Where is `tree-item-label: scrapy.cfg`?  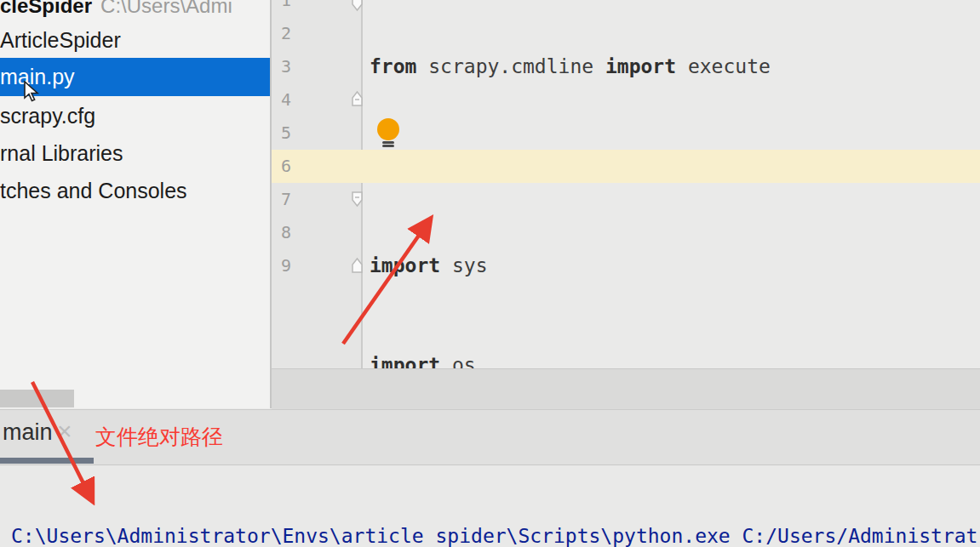 tree-item-label: scrapy.cfg is located at coordinates (48, 116).